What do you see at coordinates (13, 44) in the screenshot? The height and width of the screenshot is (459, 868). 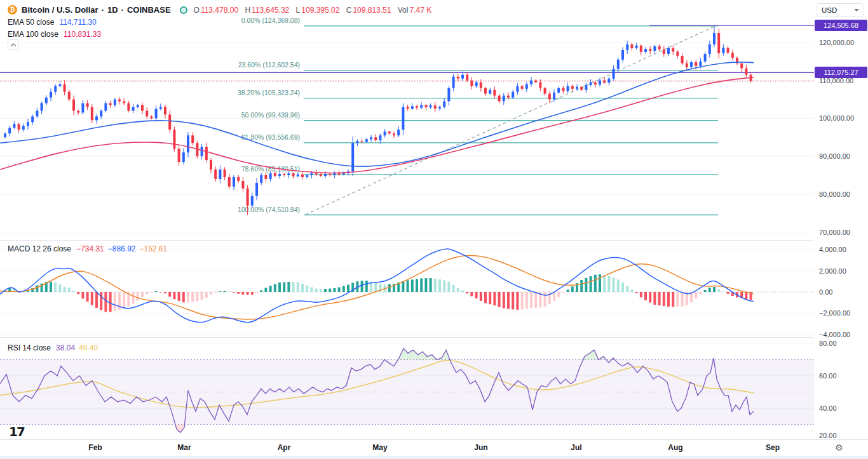 I see `collapse-legend-button` at bounding box center [13, 44].